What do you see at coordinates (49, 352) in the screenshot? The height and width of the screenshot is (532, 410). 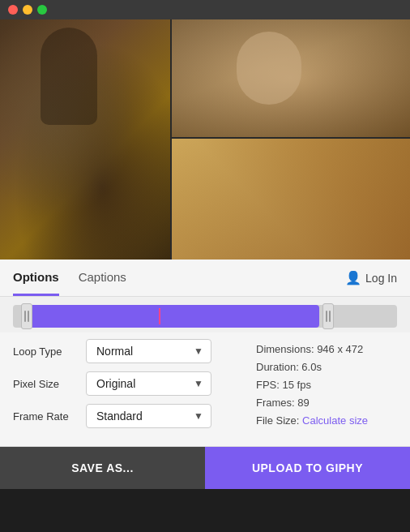 I see `loop-type-label: Loop Type` at bounding box center [49, 352].